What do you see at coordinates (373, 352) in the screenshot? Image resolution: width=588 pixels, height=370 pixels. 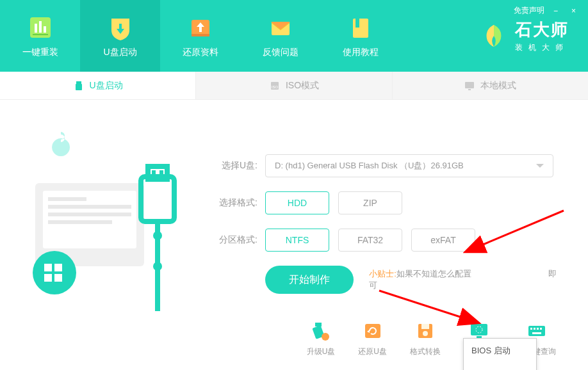 I see `action-label: 还原U盘` at bounding box center [373, 352].